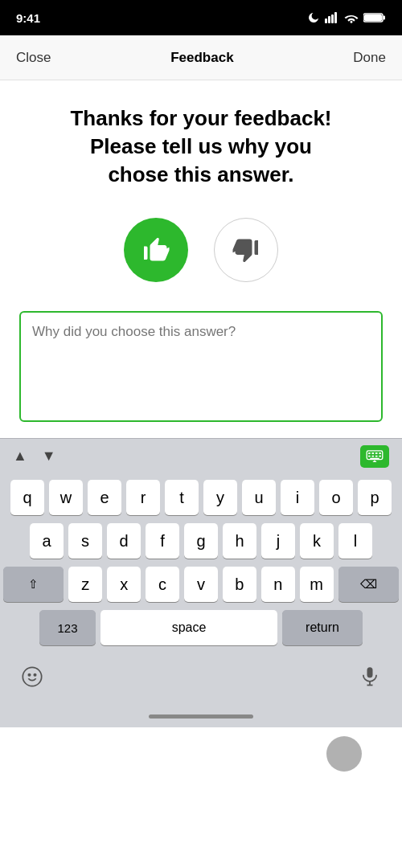 The height and width of the screenshot is (868, 402). I want to click on status-time: 9:41, so click(28, 18).